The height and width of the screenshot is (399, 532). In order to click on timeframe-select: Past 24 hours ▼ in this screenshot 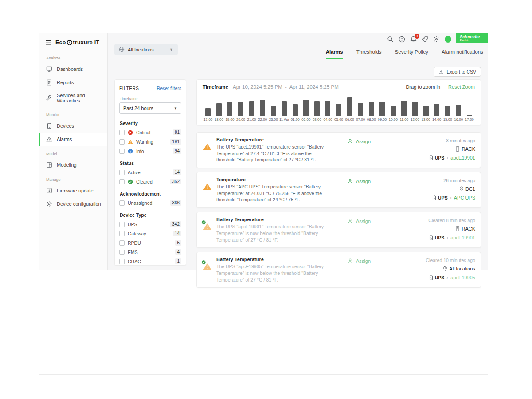, I will do `click(150, 108)`.